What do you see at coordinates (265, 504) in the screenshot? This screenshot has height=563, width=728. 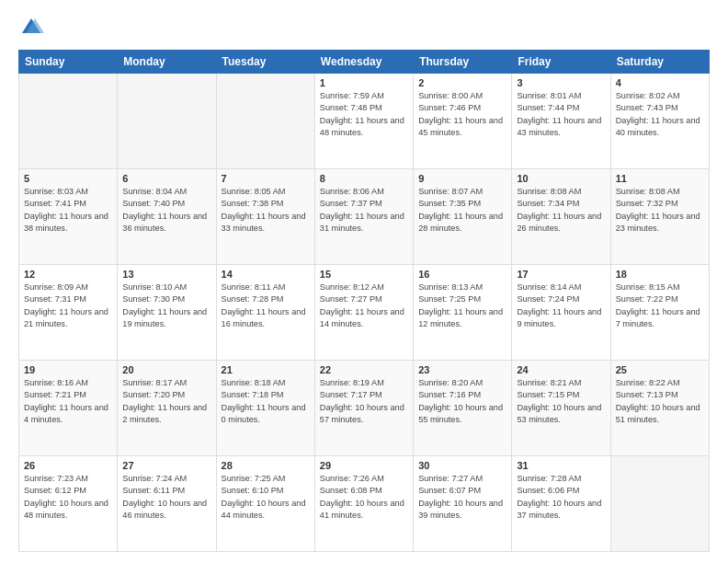 I see `calendar-cell: 28Sunrise: 7:25 AM Sunset: 6:10 PM Dayli…` at bounding box center [265, 504].